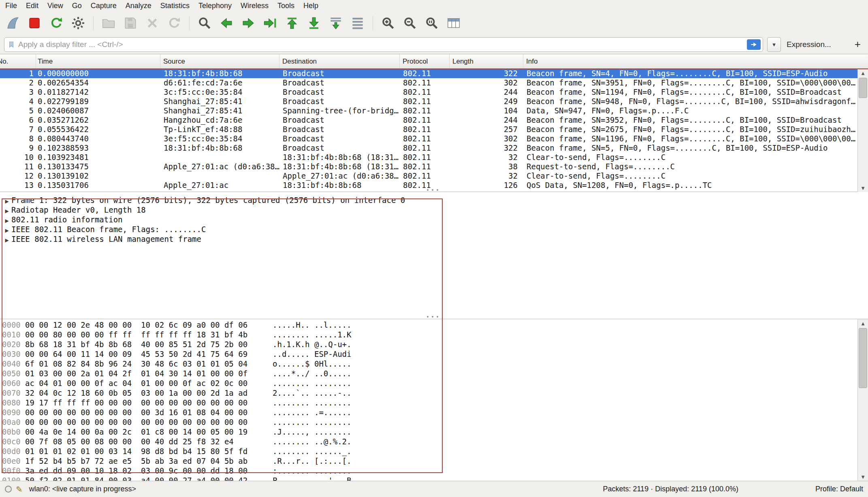 The height and width of the screenshot is (497, 868). Describe the element at coordinates (109, 23) in the screenshot. I see `open-file-button` at that location.